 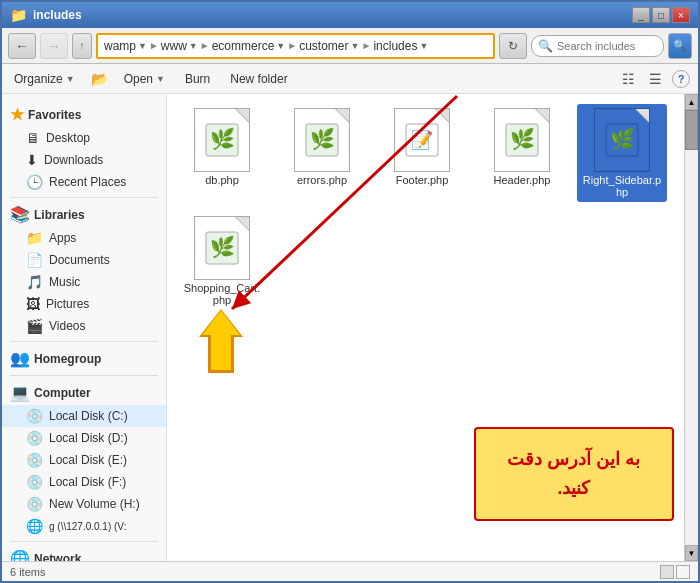 I want to click on sidebar-item-local-disk-f: 💿 Local Disk (F:), so click(x=84, y=482).